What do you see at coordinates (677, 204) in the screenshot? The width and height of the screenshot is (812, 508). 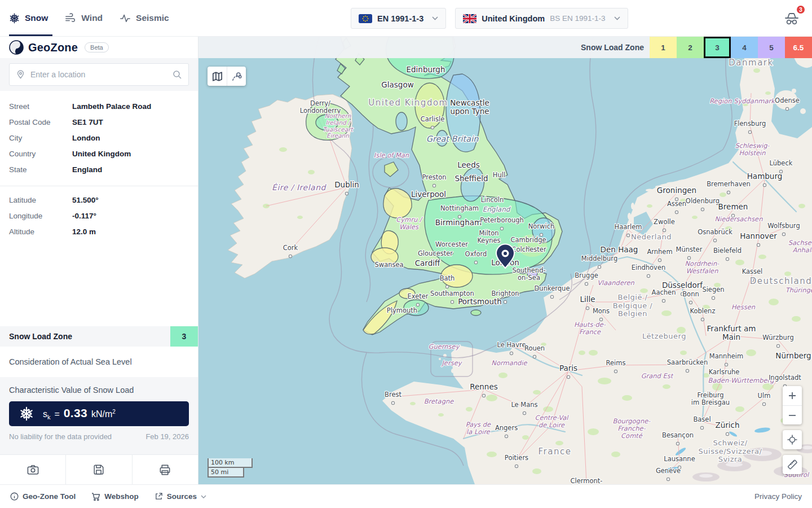 I see `map-label: Assen` at bounding box center [677, 204].